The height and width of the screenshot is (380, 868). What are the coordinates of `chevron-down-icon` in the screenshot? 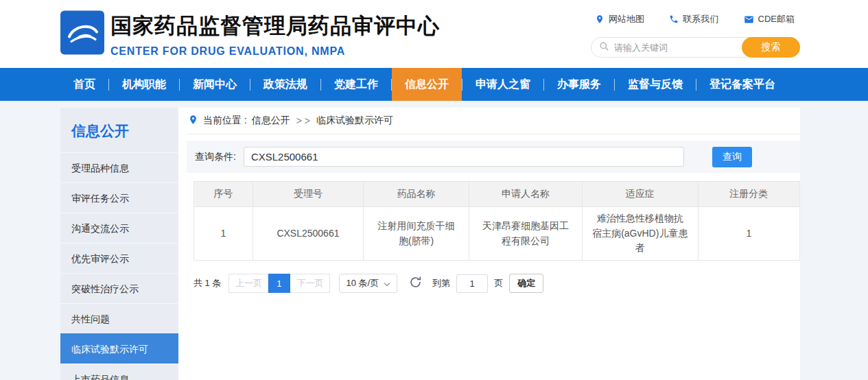 It's located at (387, 284).